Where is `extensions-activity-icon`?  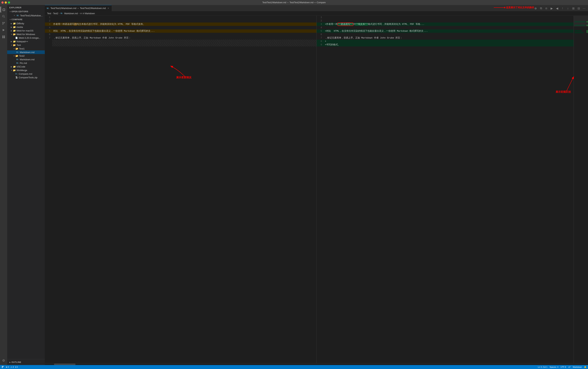 extensions-activity-icon is located at coordinates (3, 37).